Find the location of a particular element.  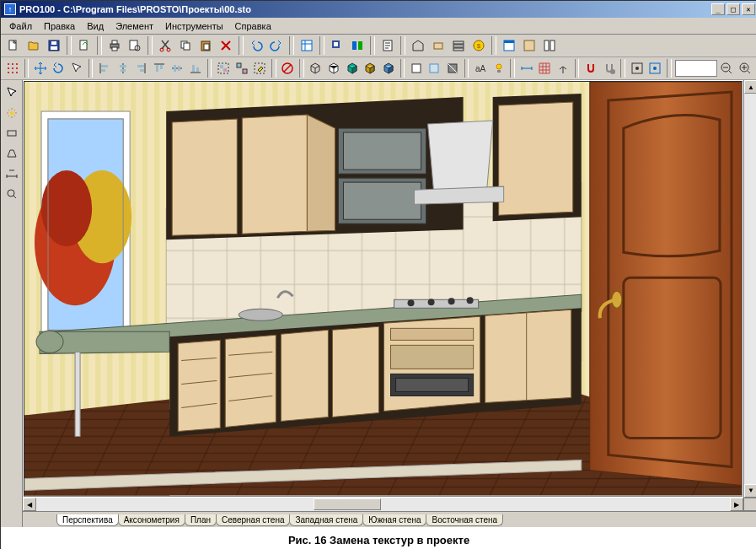

snap-settings-button is located at coordinates (609, 68).